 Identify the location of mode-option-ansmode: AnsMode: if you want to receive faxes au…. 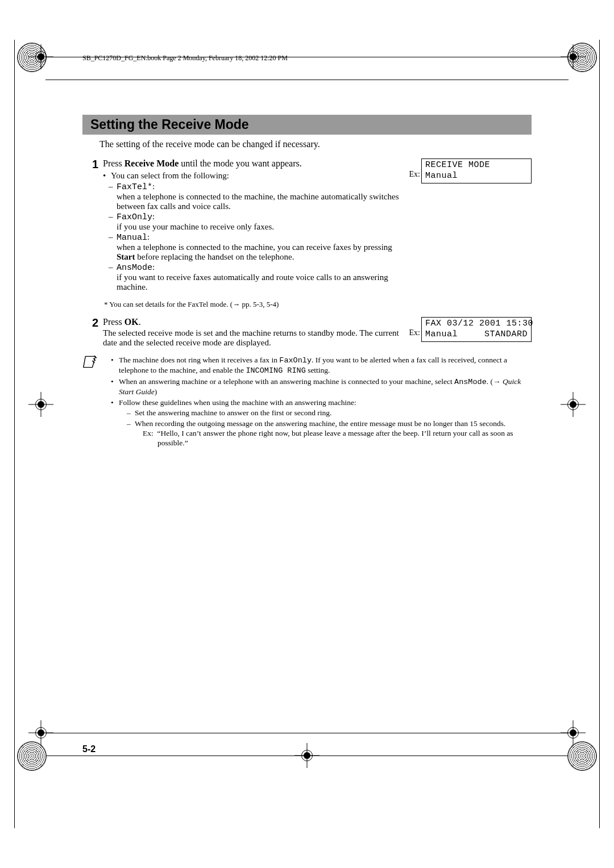
(252, 277).